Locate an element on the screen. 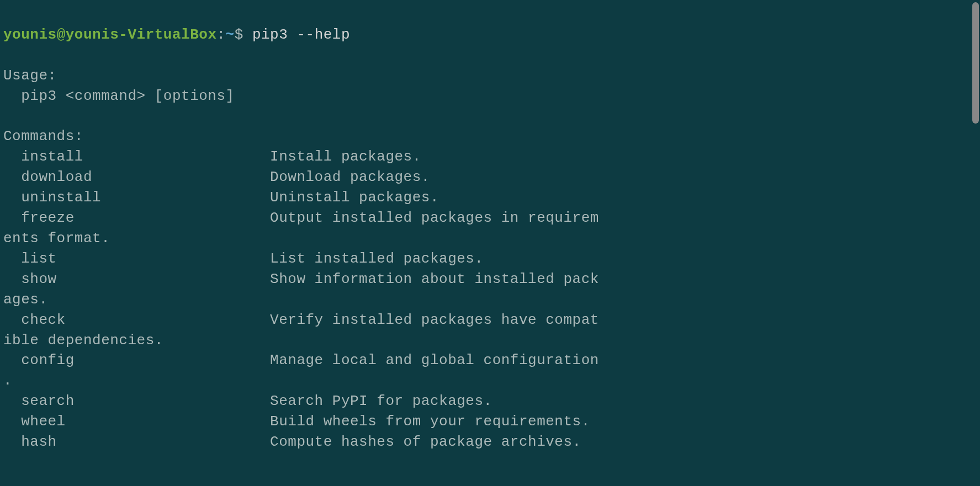  commands-header: Commands: is located at coordinates (43, 136).